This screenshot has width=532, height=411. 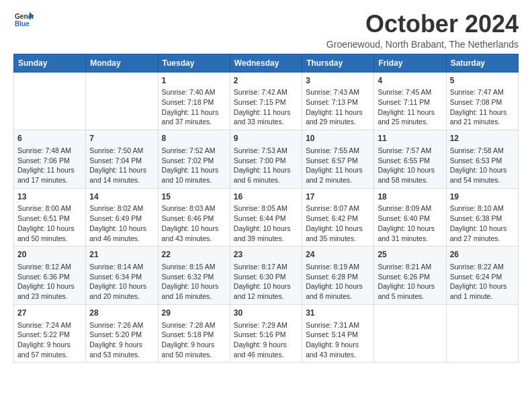 What do you see at coordinates (50, 219) in the screenshot?
I see `day-info: Sunset: 6:51 PM` at bounding box center [50, 219].